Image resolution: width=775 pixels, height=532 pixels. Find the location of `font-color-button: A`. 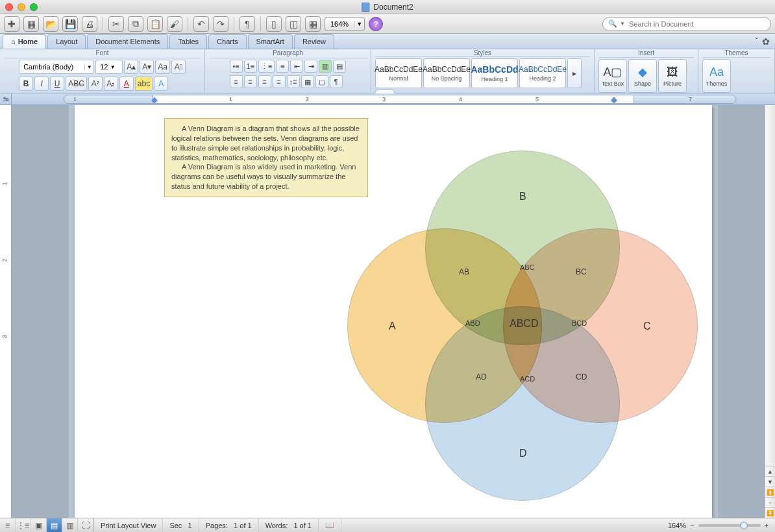

font-color-button: A is located at coordinates (127, 84).